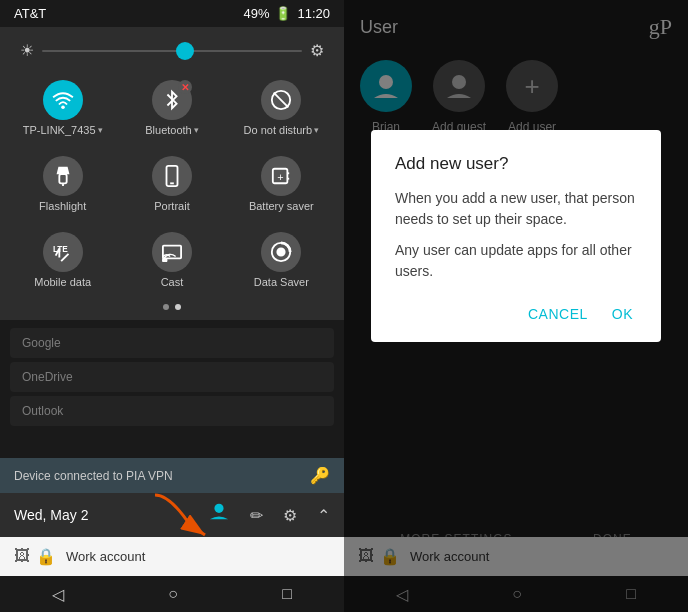 Image resolution: width=688 pixels, height=612 pixels. Describe the element at coordinates (173, 594) in the screenshot. I see `home-button: ○` at that location.